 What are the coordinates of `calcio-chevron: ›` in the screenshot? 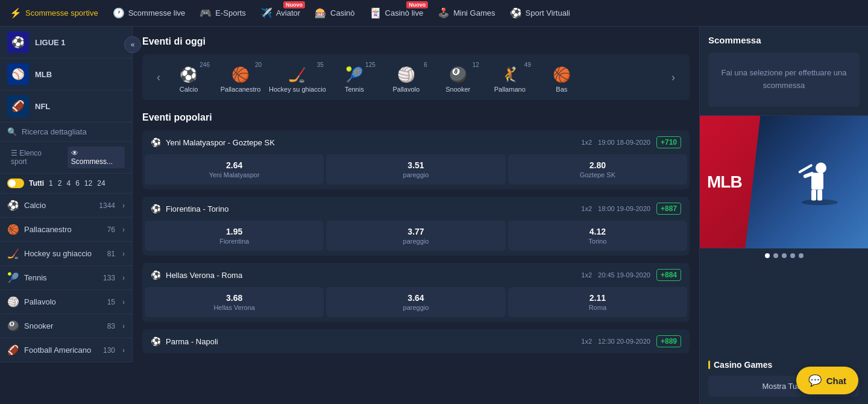 It's located at (124, 206).